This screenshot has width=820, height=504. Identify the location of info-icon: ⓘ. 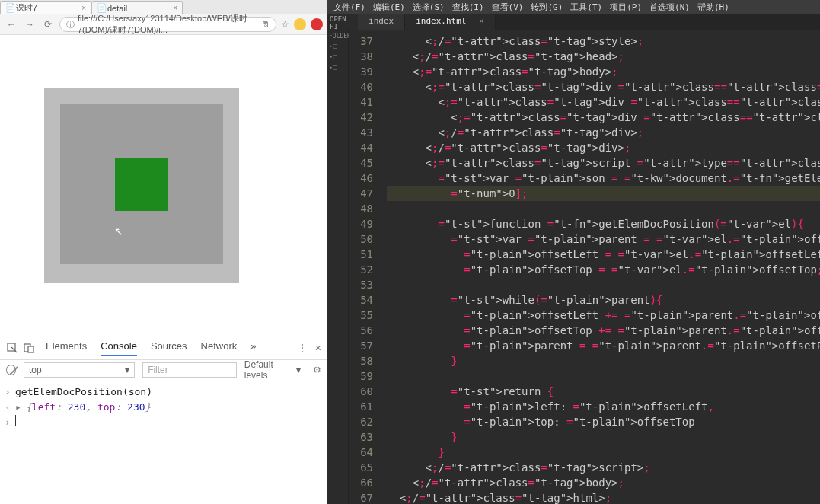
(70, 24).